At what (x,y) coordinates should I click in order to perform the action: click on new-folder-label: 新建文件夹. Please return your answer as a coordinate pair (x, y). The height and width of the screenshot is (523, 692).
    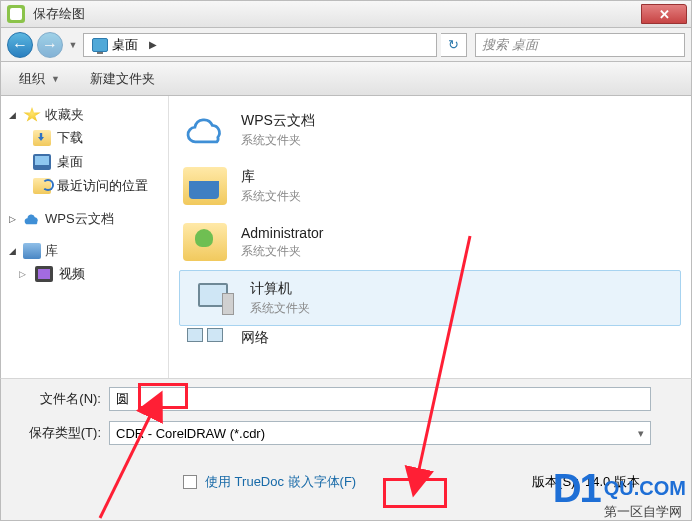
    Looking at the image, I should click on (122, 79).